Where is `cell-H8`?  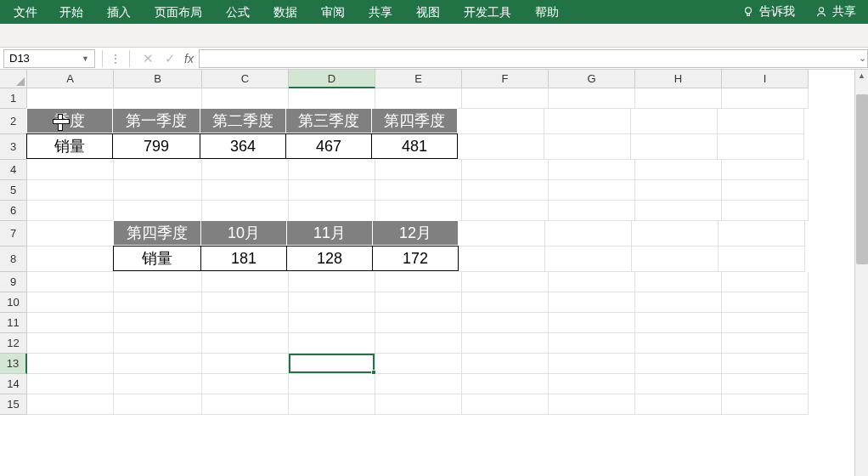
cell-H8 is located at coordinates (675, 259).